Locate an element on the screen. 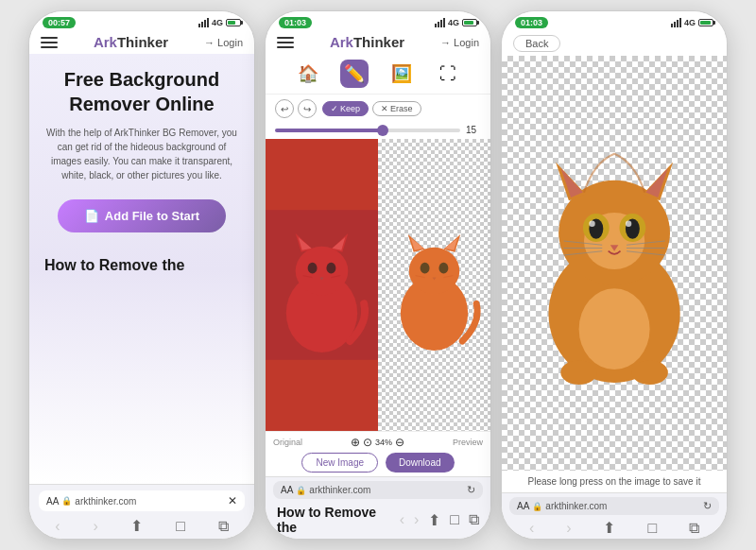 This screenshot has width=756, height=550. redo-button: ↪ is located at coordinates (307, 109).